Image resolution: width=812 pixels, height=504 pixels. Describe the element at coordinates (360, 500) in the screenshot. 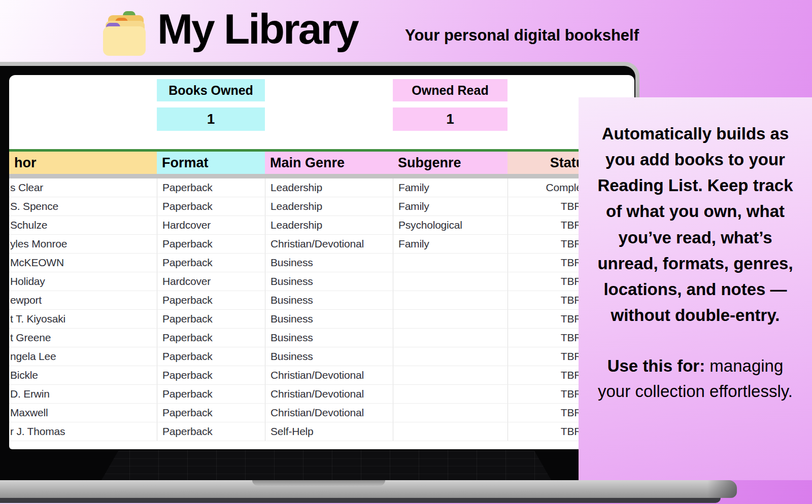

I see `laptop-base-shadow-strip` at that location.